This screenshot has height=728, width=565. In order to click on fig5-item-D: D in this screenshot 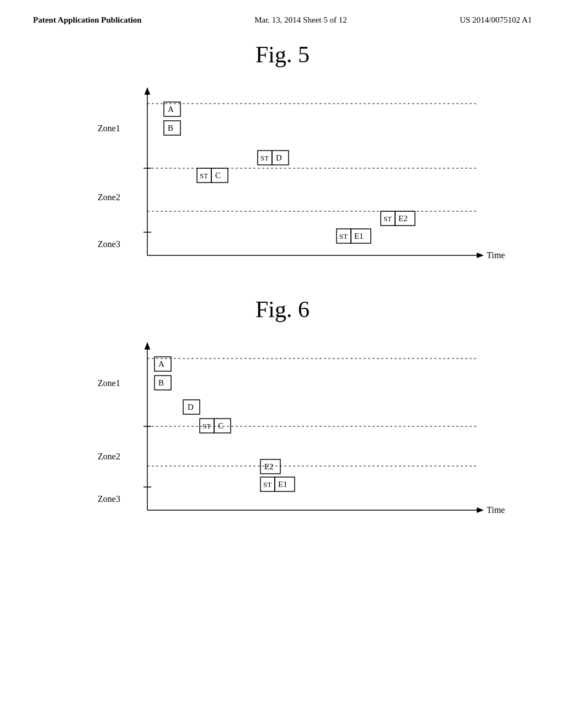, I will do `click(279, 158)`.